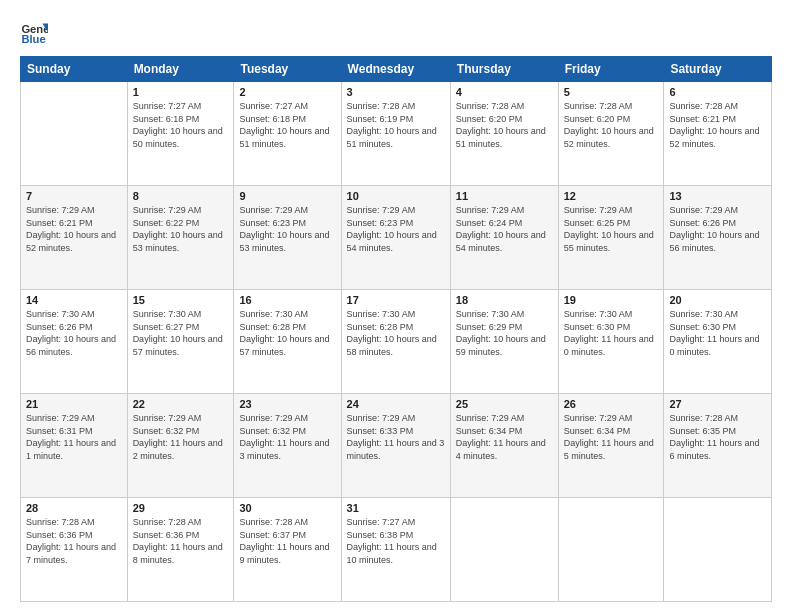 This screenshot has height=612, width=792. Describe the element at coordinates (396, 196) in the screenshot. I see `day-number: 10` at that location.